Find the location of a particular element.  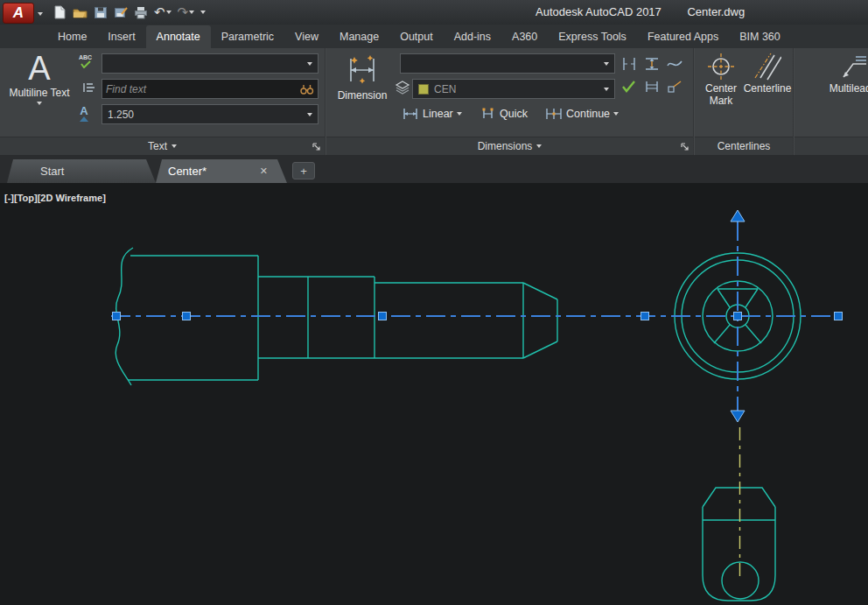

continue-caret-icon is located at coordinates (616, 114).